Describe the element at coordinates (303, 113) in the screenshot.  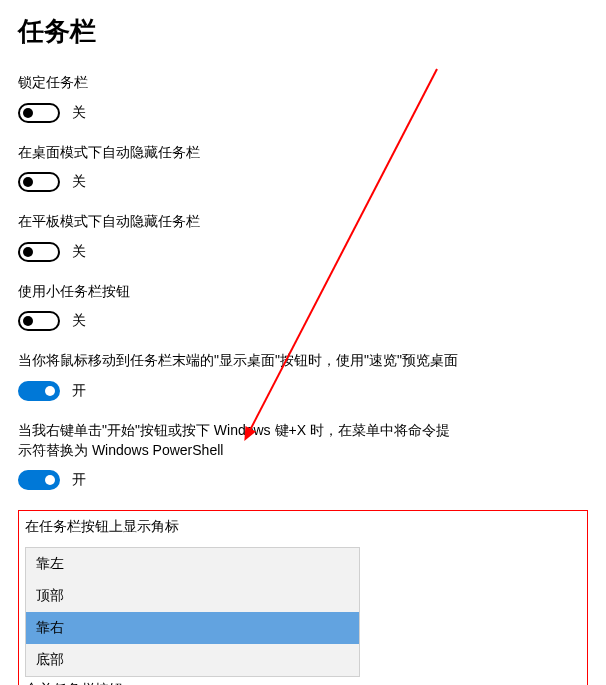
I see `toggle-row-lock: 关` at that location.